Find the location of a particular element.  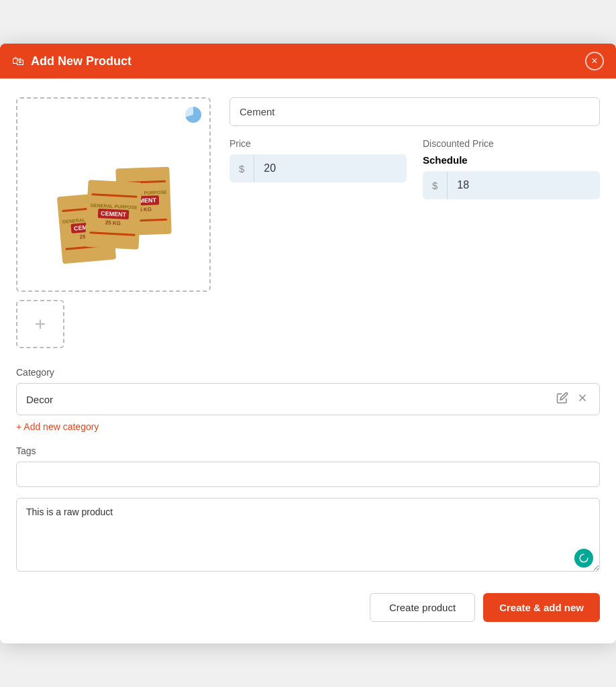

discount-header: Discounted Price is located at coordinates (511, 144).